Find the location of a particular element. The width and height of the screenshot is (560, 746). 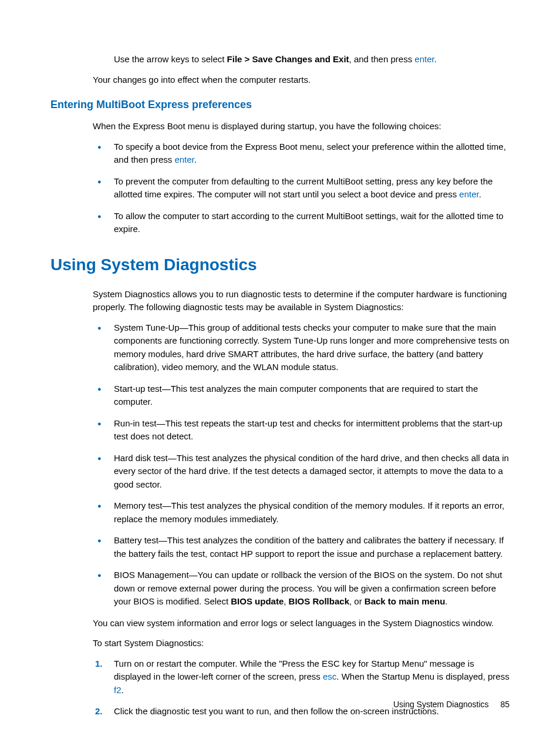

list-item: Memory test—This test analyzes the physi… is located at coordinates (301, 512).